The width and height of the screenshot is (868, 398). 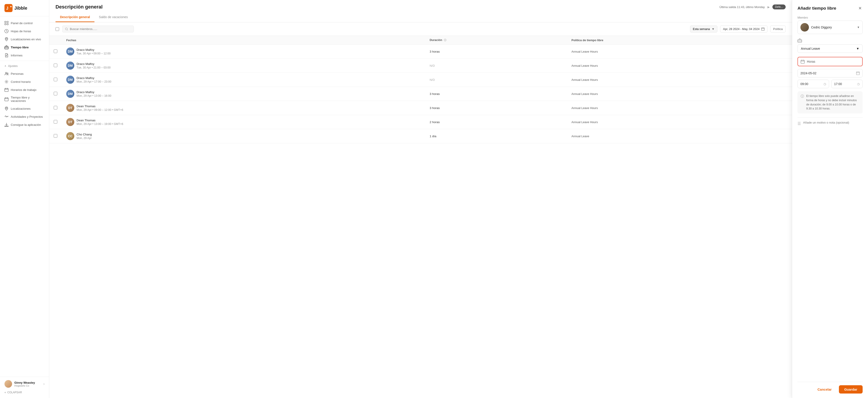 I want to click on duration-text: 1 día, so click(x=433, y=136).